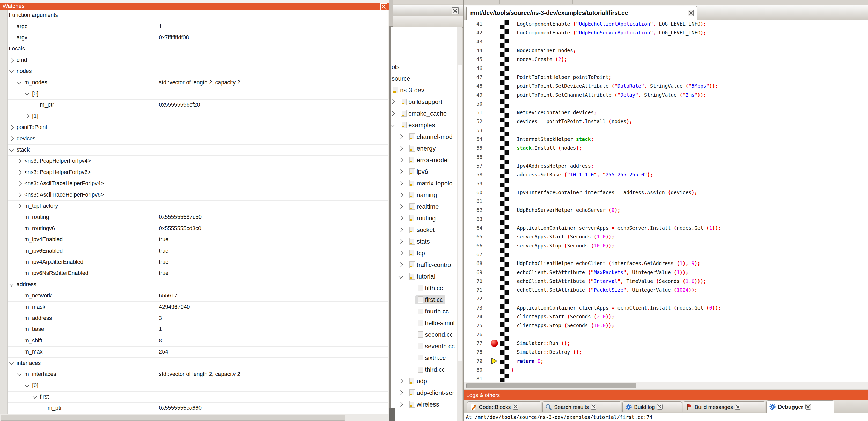  Describe the element at coordinates (194, 397) in the screenshot. I see `watch-row: first` at that location.